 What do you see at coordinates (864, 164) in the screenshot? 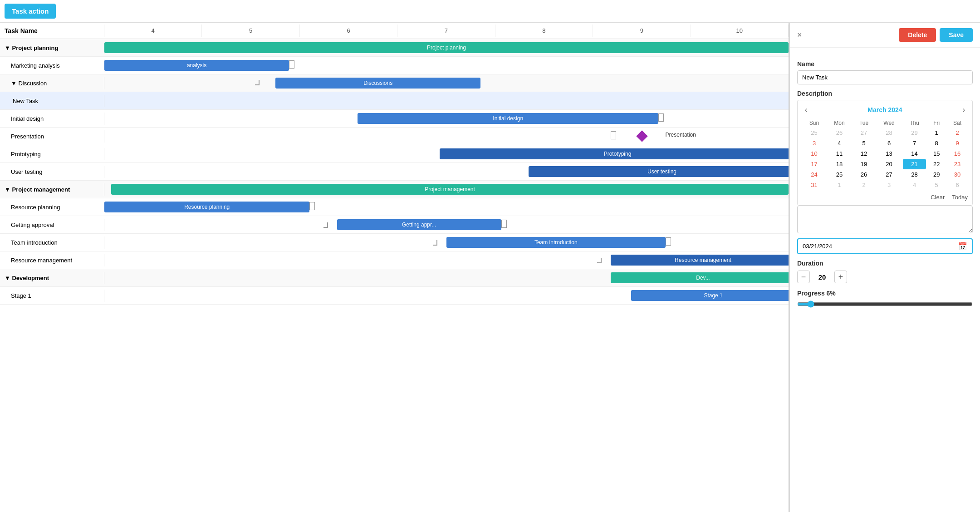
I see `calendar-day: 19` at bounding box center [864, 164].